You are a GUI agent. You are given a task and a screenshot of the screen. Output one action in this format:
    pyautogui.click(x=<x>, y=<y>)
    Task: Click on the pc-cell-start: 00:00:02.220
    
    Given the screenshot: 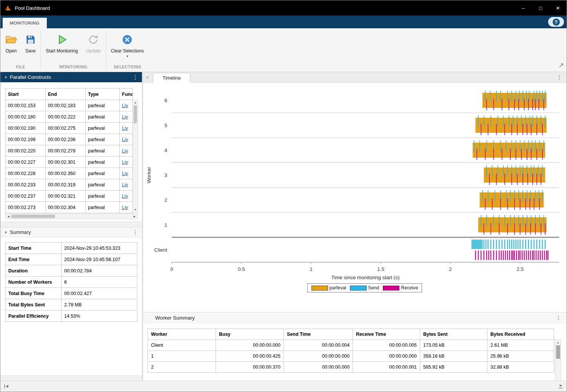 What is the action you would take?
    pyautogui.click(x=26, y=151)
    